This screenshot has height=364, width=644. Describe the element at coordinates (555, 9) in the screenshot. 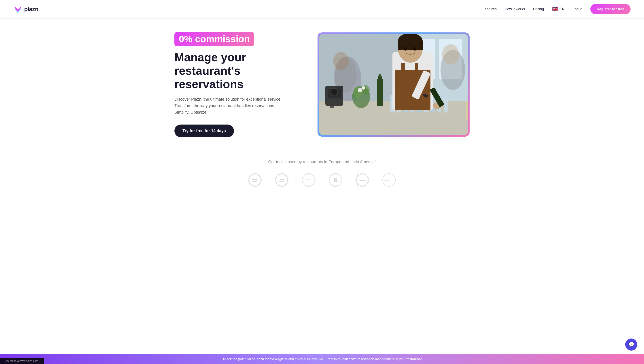

I see `uk-flag-icon` at that location.